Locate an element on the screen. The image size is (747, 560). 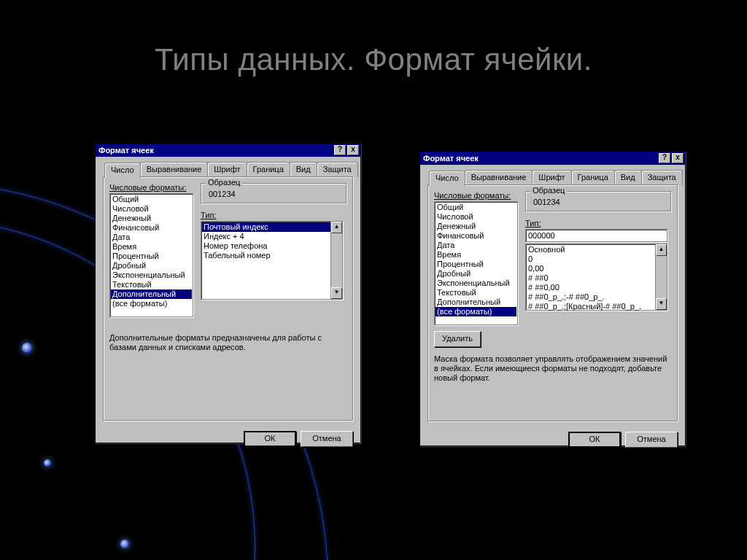
list-item: 0,00 is located at coordinates (597, 268).